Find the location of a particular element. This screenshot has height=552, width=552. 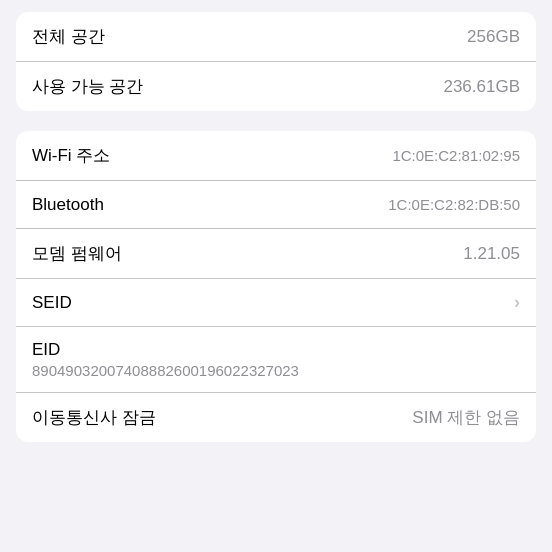

seid-right: › is located at coordinates (514, 302).